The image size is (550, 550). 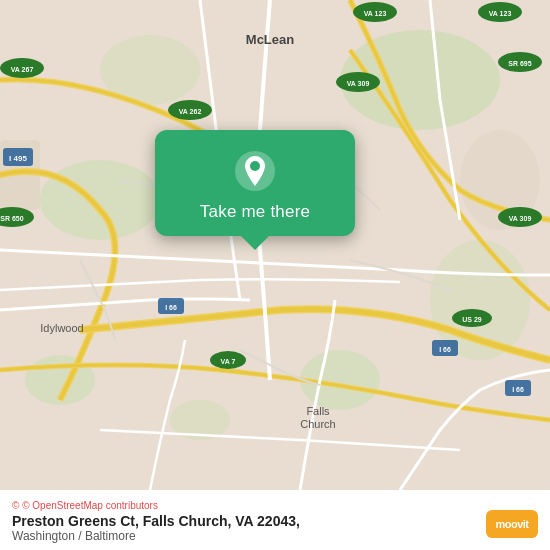 What do you see at coordinates (190, 112) in the screenshot?
I see `svg-text: VA 262` at bounding box center [190, 112].